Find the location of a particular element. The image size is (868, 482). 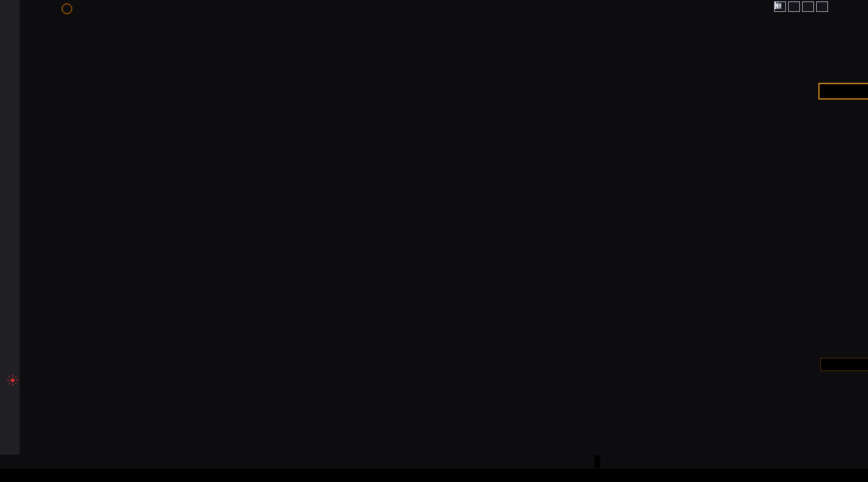

chart-title is located at coordinates (65, 9).